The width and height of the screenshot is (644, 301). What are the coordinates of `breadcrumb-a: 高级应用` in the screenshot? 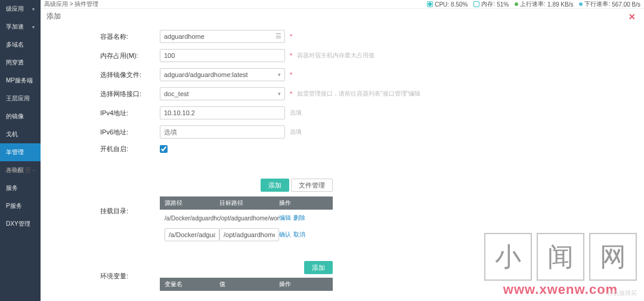 It's located at (56, 4).